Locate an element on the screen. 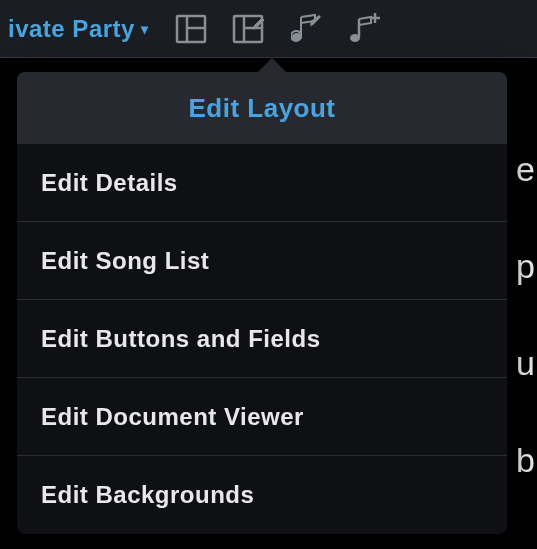 Image resolution: width=537 pixels, height=549 pixels. bg-letter: p is located at coordinates (526, 266).